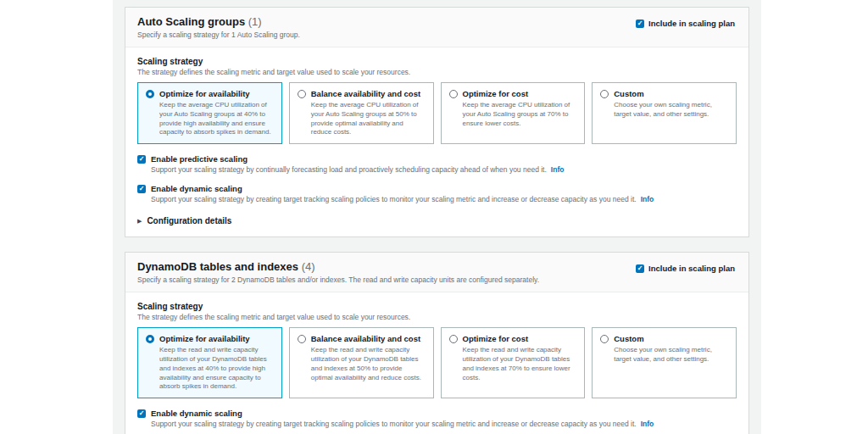  Describe the element at coordinates (437, 164) in the screenshot. I see `enable-predictive-scaling-row: ✓ Enable predictive scaling Support your…` at that location.